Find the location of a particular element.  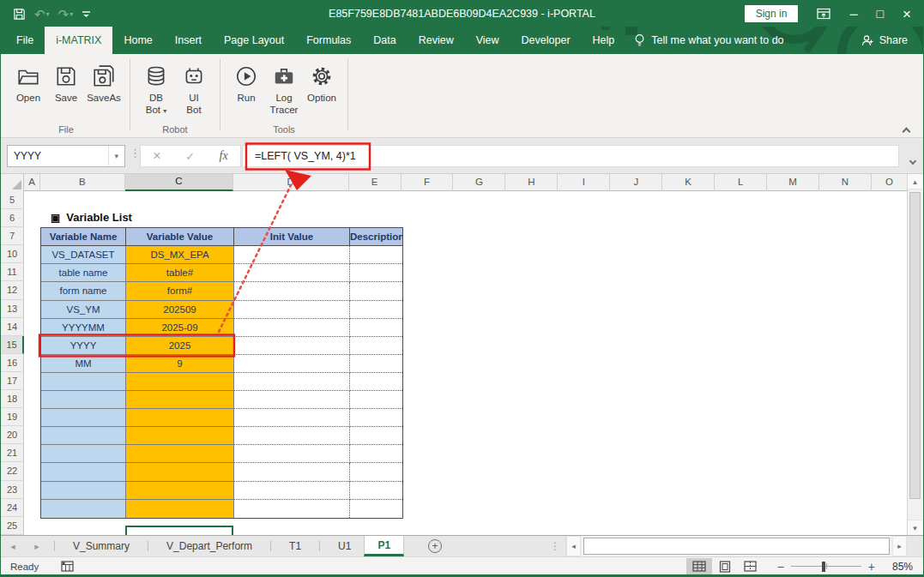

row-header: 12 is located at coordinates (12, 290).